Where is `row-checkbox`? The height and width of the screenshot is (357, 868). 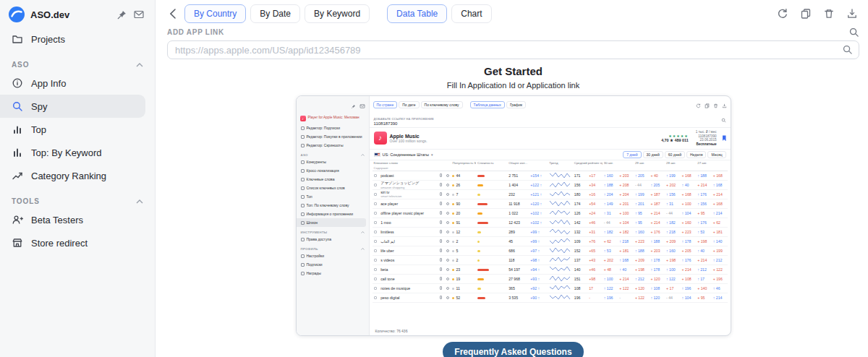 row-checkbox is located at coordinates (375, 204).